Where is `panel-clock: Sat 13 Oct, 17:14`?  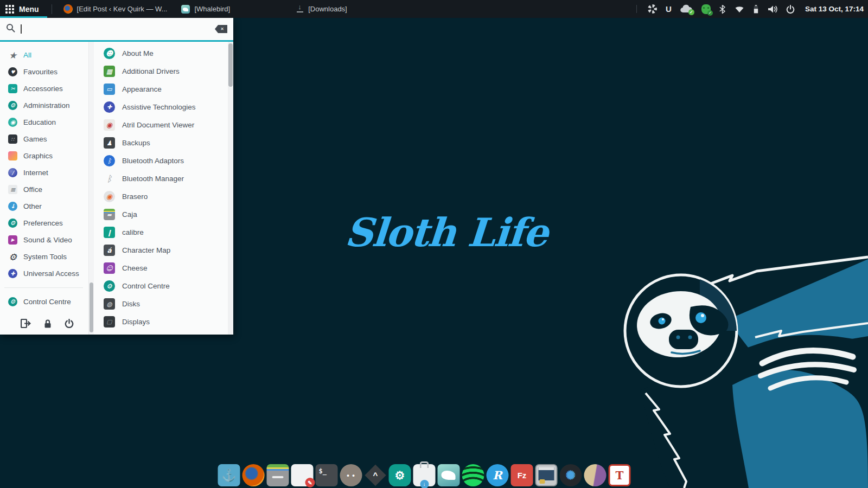
panel-clock: Sat 13 Oct, 17:14 is located at coordinates (834, 9).